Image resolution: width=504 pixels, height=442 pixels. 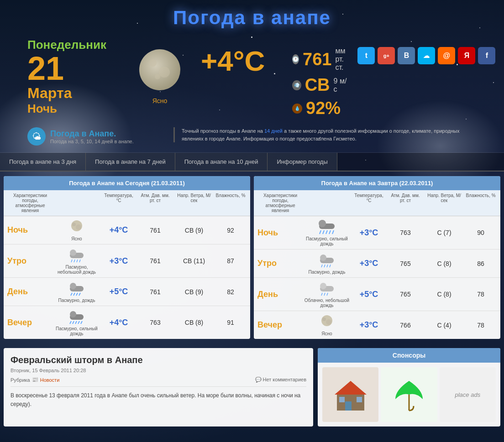 I want to click on wind-evening-today: СВ (8), so click(x=194, y=322).